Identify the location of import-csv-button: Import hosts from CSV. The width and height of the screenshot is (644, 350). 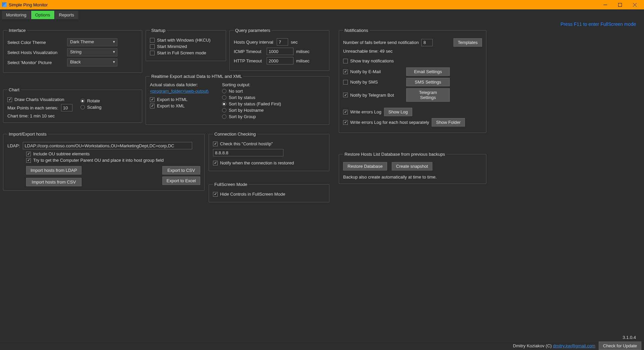
(54, 182).